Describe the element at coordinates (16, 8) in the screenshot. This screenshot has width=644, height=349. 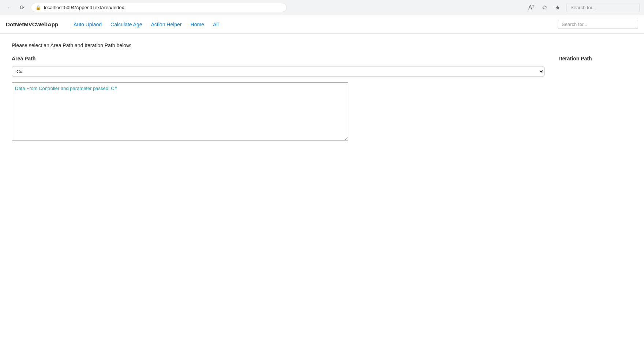
I see `browser-nav-buttons: ← ⟳` at that location.